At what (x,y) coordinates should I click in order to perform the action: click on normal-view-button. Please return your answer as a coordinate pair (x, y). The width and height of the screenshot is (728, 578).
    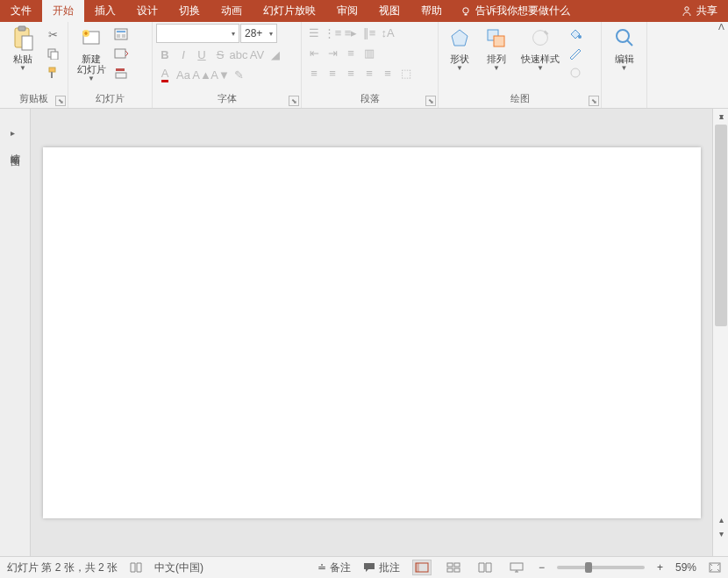
    Looking at the image, I should click on (422, 567).